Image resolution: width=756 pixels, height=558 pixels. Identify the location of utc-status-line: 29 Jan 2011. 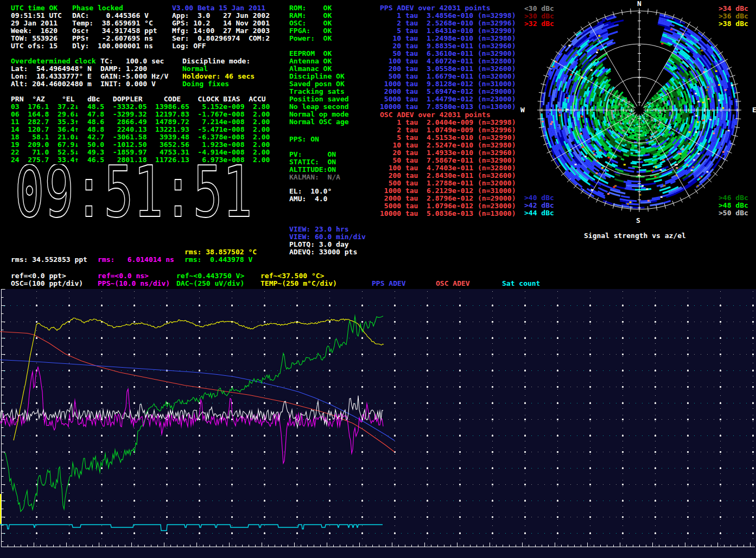
(36, 23).